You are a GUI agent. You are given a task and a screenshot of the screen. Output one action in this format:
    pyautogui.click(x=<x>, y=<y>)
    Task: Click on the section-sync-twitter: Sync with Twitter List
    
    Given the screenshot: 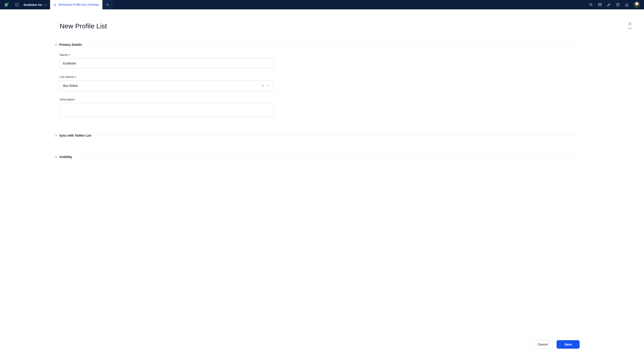 What is the action you would take?
    pyautogui.click(x=322, y=136)
    